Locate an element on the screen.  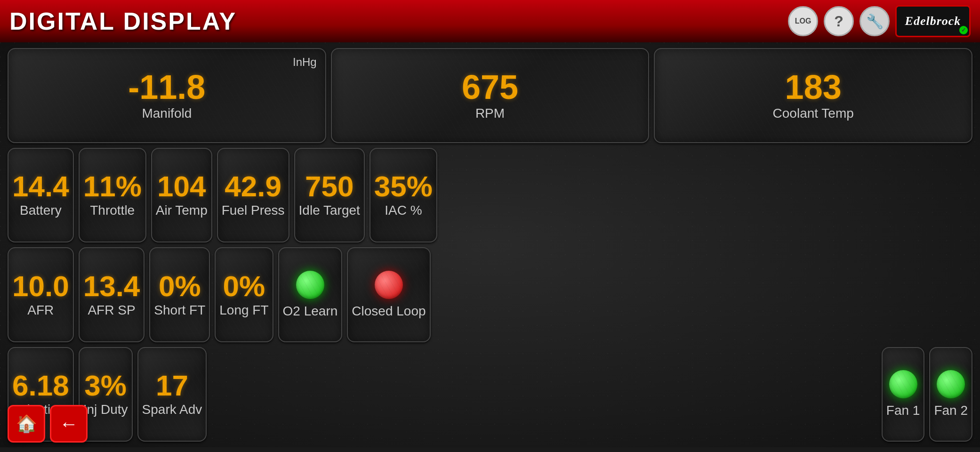
short-ft-cell: 0% Short FT is located at coordinates (180, 295).